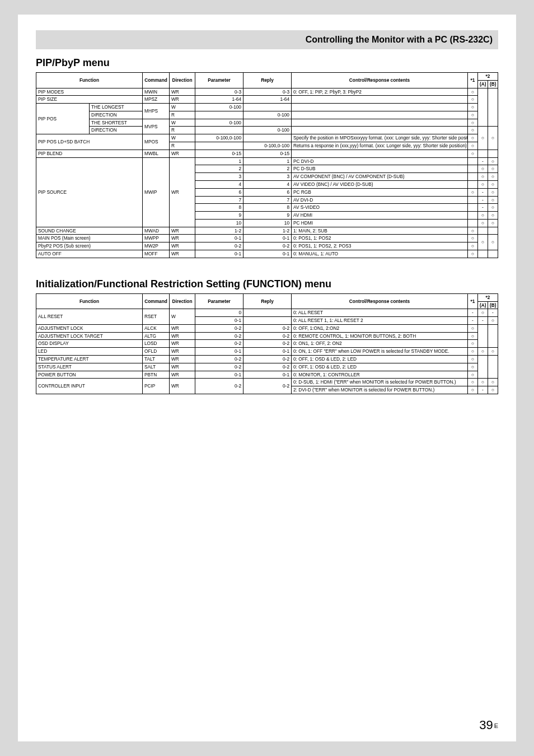  Describe the element at coordinates (380, 208) in the screenshot. I see `cell: AV S-VIDEO` at that location.